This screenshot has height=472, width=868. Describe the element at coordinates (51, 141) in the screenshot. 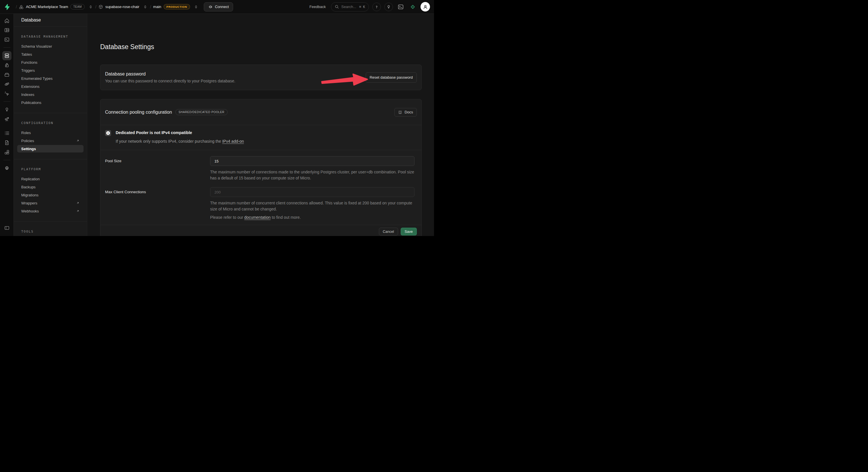

I see `sidebar-item-policies: Policies` at that location.